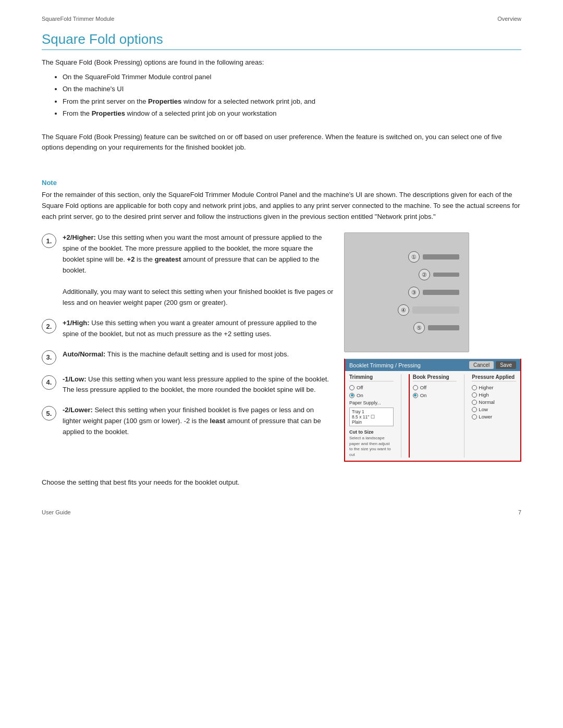 Image resolution: width=563 pixels, height=728 pixels. Describe the element at coordinates (474, 410) in the screenshot. I see `pressure-low-radio` at that location.